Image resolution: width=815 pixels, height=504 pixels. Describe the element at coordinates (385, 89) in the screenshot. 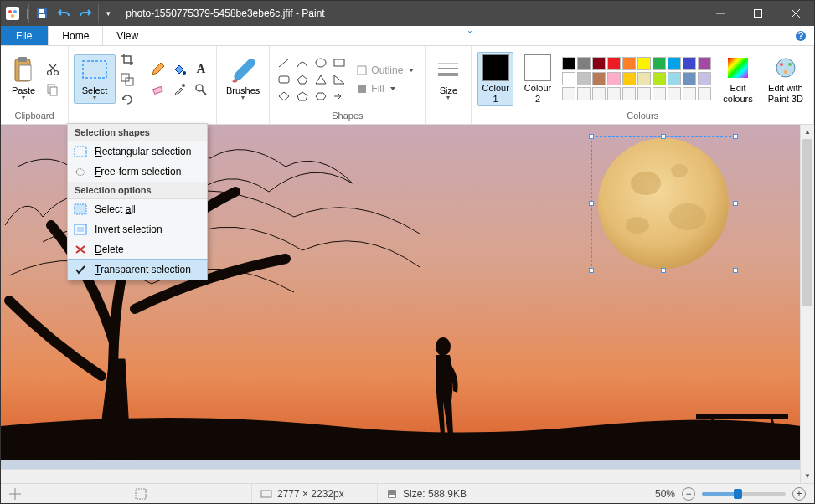

I see `shape-fill-button: Fill` at that location.